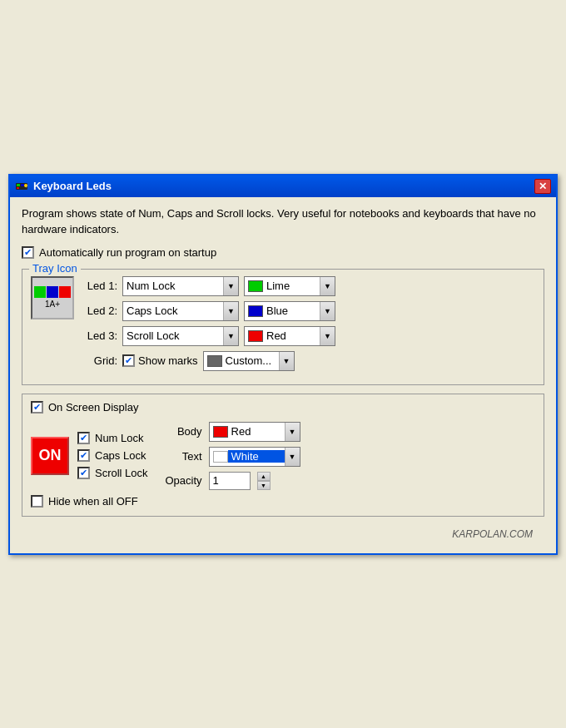  What do you see at coordinates (63, 186) in the screenshot?
I see `titlebar-left: ↑ Keyboard Leds` at bounding box center [63, 186].